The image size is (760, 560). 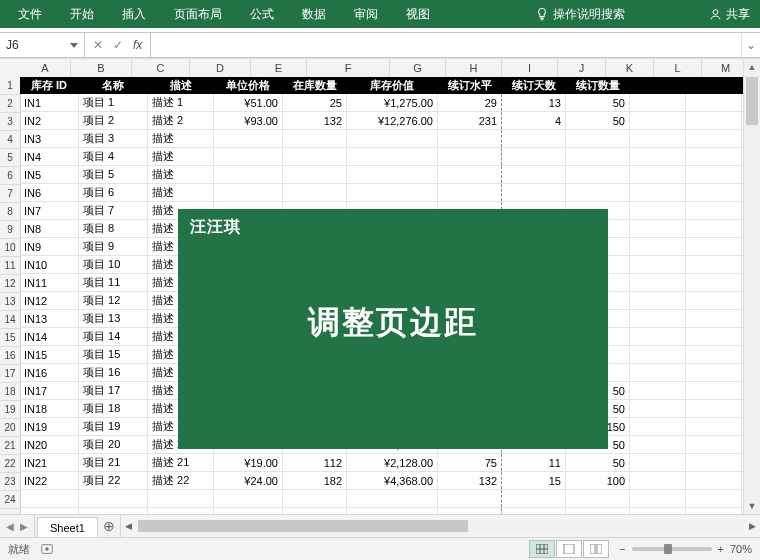 I want to click on cell: IN1, so click(x=50, y=102).